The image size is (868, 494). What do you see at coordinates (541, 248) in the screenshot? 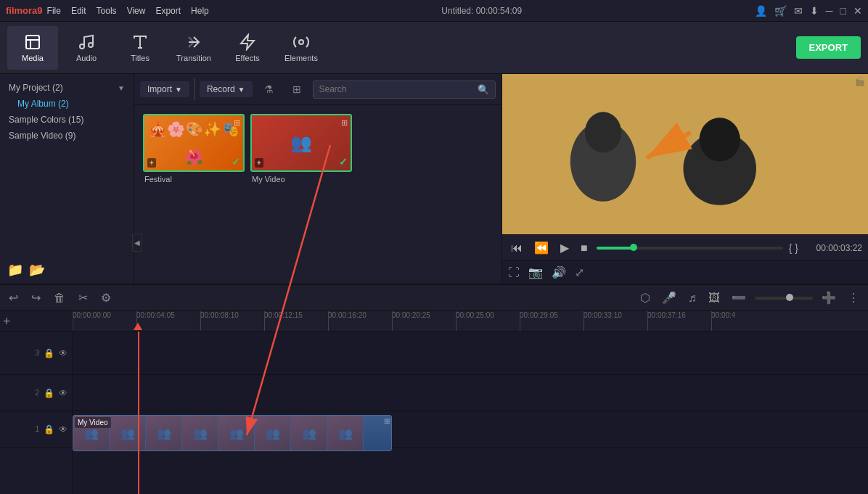
I see `step-back-button: ⏪` at bounding box center [541, 248].